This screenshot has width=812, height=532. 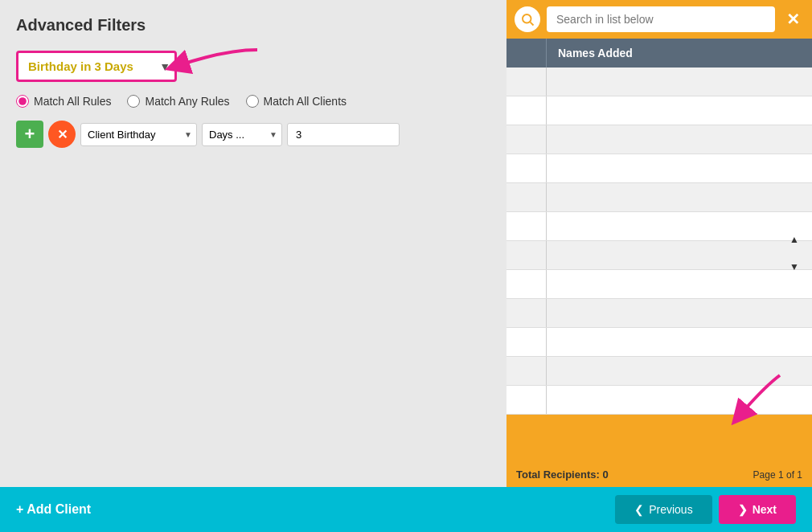 What do you see at coordinates (64, 101) in the screenshot?
I see `radio-match-all: Match All Rules` at bounding box center [64, 101].